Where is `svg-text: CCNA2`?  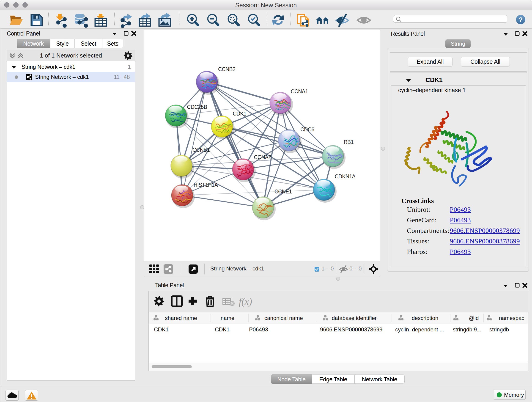
svg-text: CCNA2 is located at coordinates (263, 157).